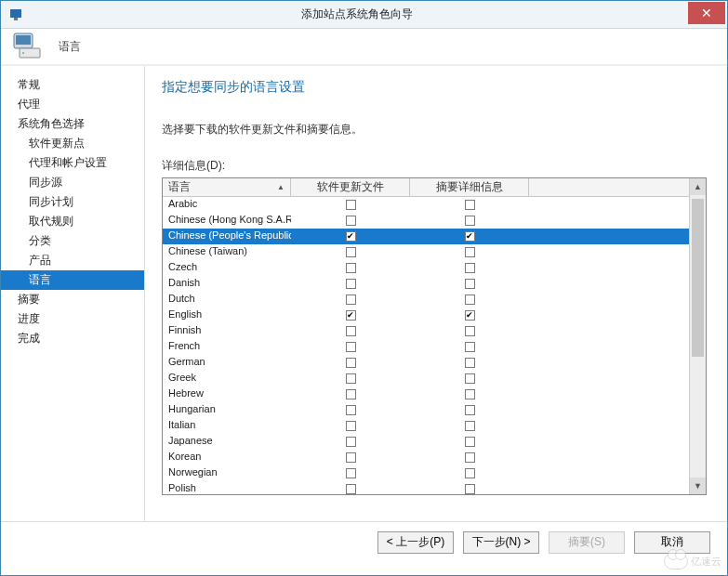  What do you see at coordinates (426, 331) in the screenshot?
I see `table-row: Finnish` at bounding box center [426, 331].